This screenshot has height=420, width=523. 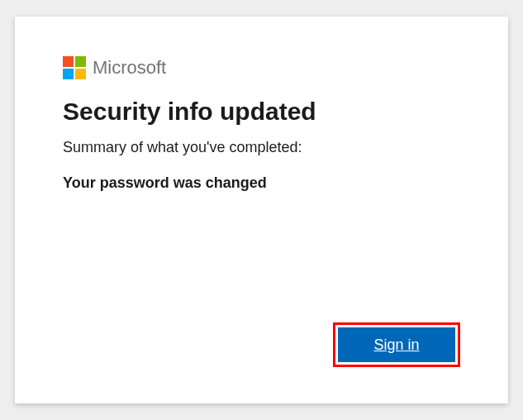 I want to click on page-title: Security info updated, so click(x=261, y=112).